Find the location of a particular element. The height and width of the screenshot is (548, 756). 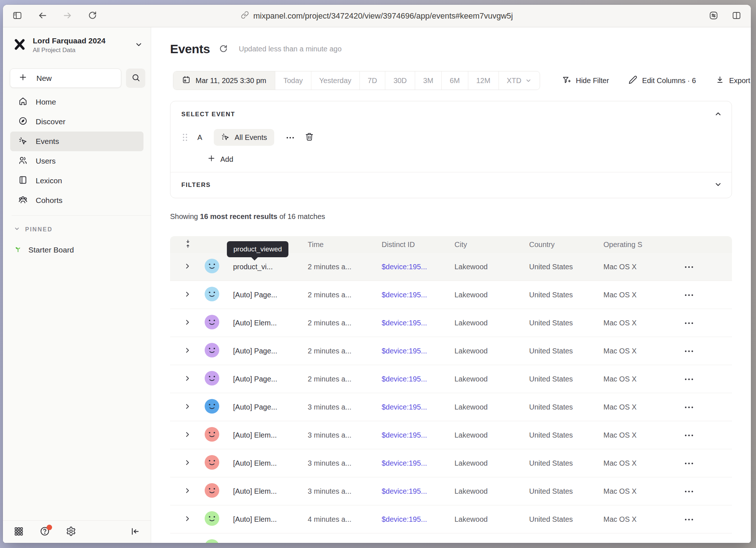

hide-filter-button: Hide Filter is located at coordinates (586, 81).